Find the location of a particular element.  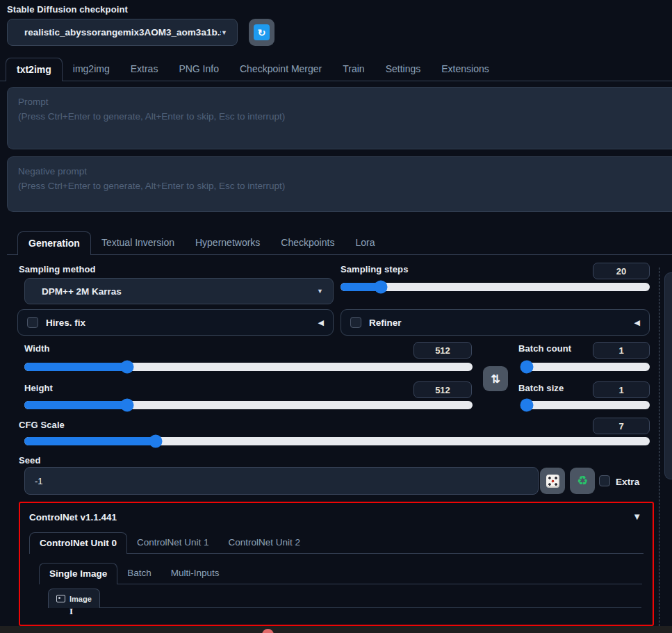

accordion-expanded-icon: ▼ is located at coordinates (637, 517).